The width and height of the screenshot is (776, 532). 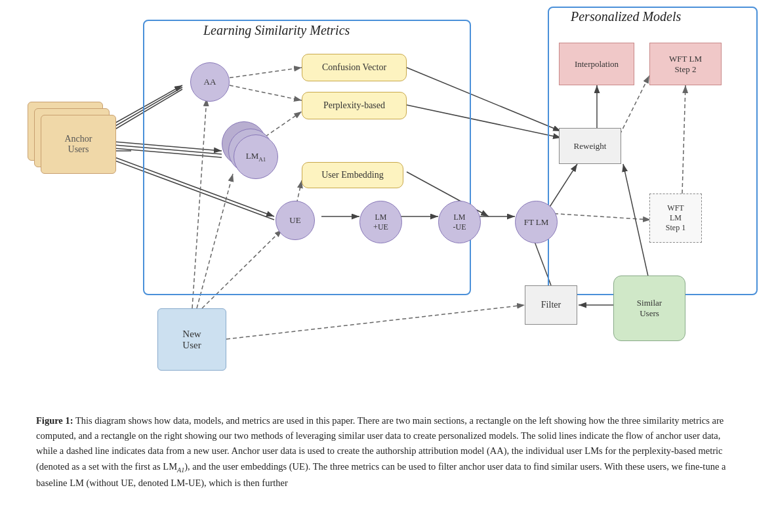 What do you see at coordinates (352, 175) in the screenshot?
I see `user-embedding-label: User Embedding` at bounding box center [352, 175].